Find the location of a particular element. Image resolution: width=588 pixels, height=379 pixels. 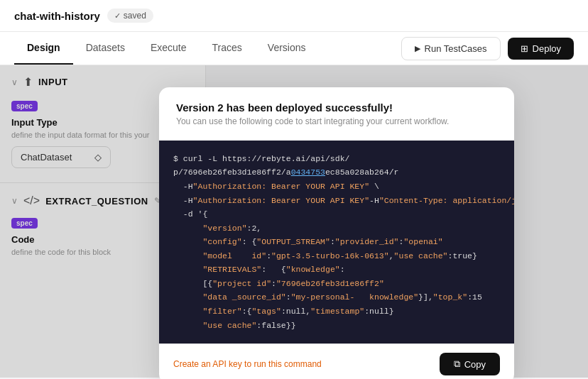

code-line-3: -H"Authorization: Bearer YOUR API KEY" \ is located at coordinates (337, 187).